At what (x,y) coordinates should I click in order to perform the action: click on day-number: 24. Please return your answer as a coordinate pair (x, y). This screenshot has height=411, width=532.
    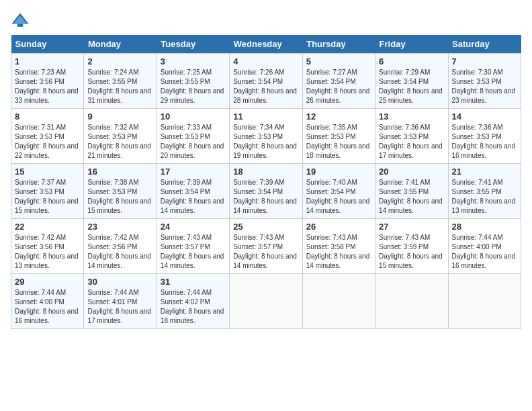
    Looking at the image, I should click on (193, 227).